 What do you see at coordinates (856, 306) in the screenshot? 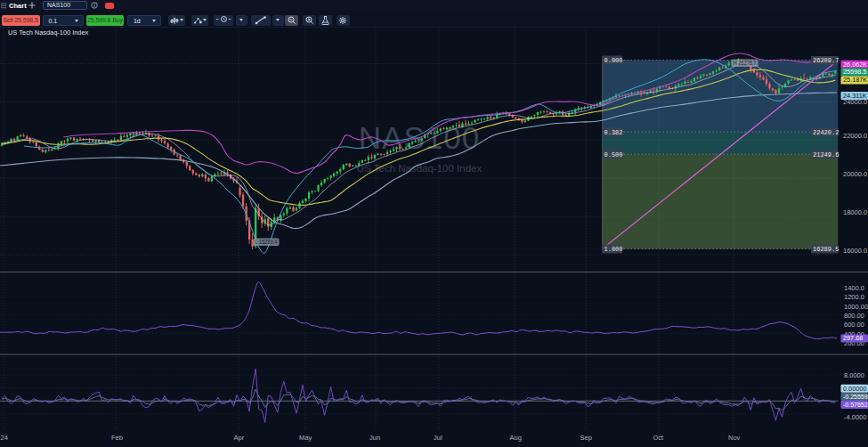
I see `svg-text: 1000.00` at bounding box center [856, 306].